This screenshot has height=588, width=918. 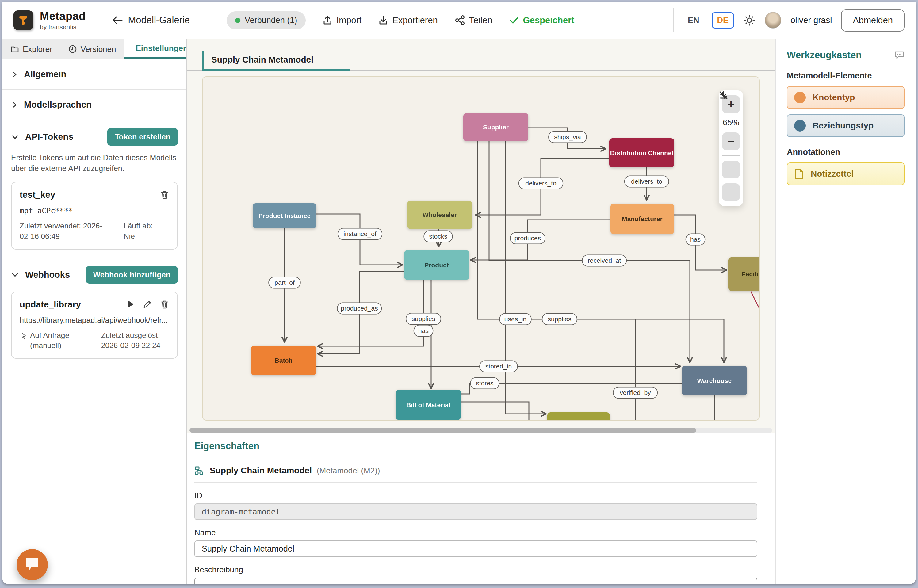 What do you see at coordinates (436, 265) in the screenshot?
I see `diagram-node: Product` at bounding box center [436, 265].